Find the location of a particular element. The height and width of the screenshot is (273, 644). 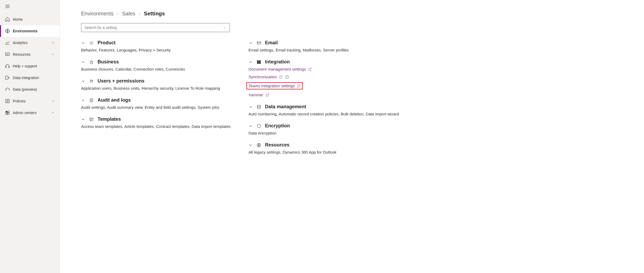

sidebar-item-analytics: Analytics is located at coordinates (30, 43).